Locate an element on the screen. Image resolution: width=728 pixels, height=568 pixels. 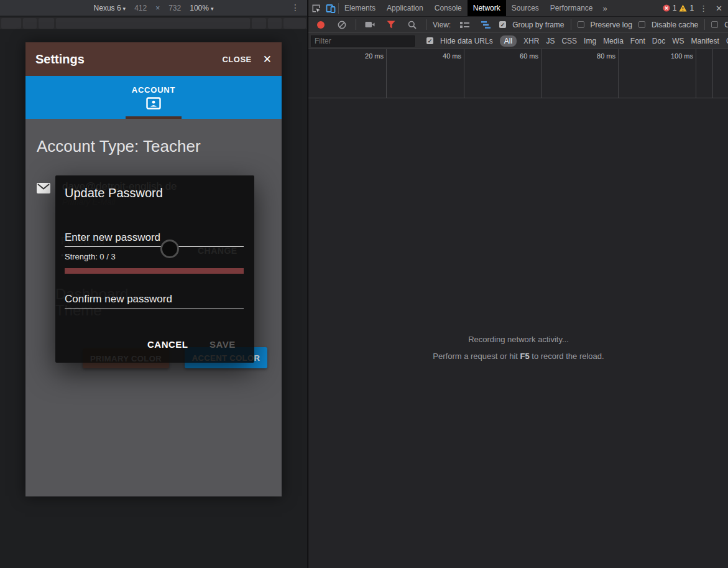
new-password-input: Enter new password is located at coordinates (113, 238).